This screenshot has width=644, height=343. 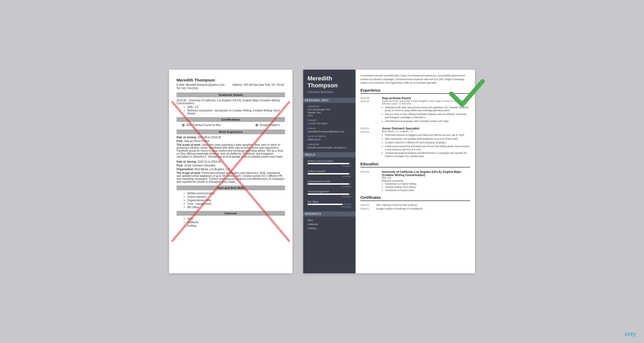 I want to click on job2-date: 2015-01 - 2016-06, so click(x=370, y=143).